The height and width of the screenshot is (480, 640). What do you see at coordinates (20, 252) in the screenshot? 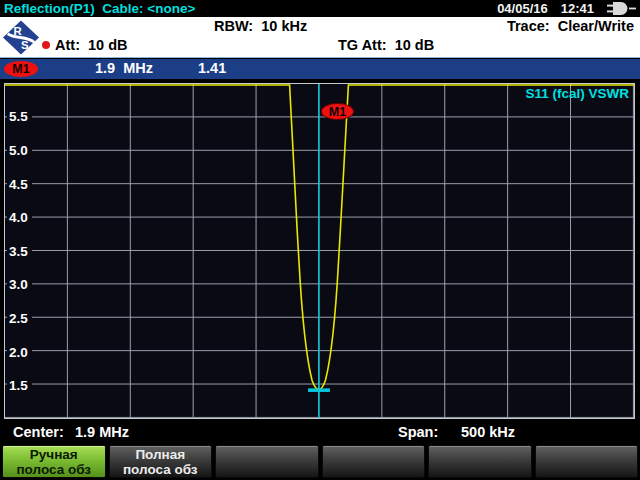
I see `y-axis-label: 3.5` at bounding box center [20, 252].